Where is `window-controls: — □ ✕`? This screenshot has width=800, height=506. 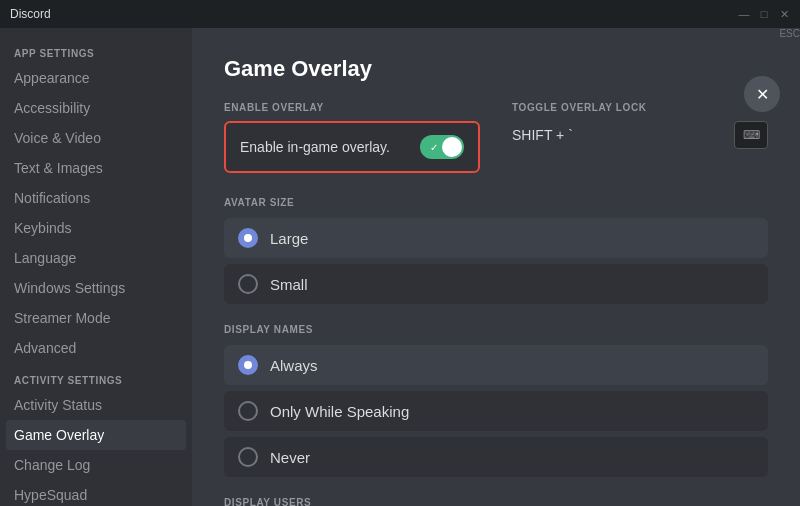
window-controls: — □ ✕ is located at coordinates (764, 14).